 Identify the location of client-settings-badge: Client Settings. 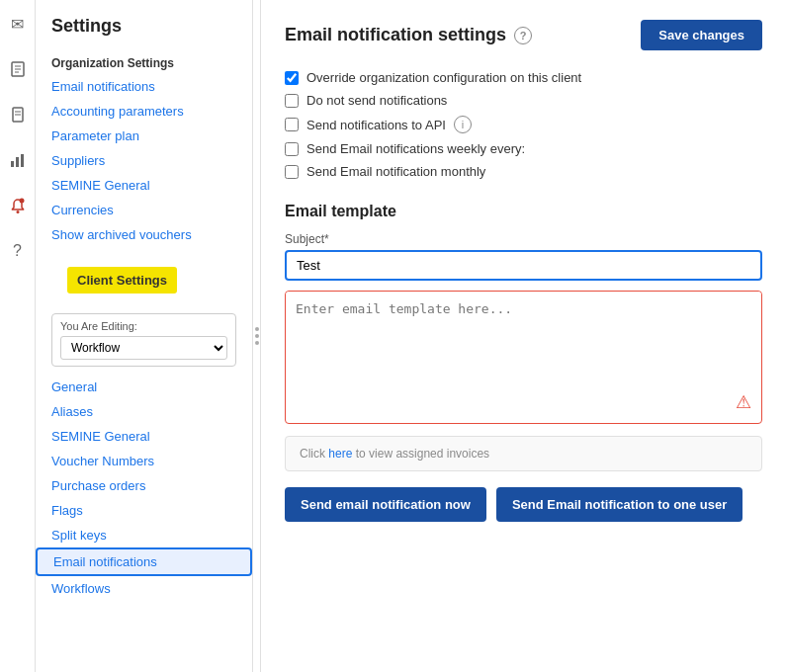
(123, 281).